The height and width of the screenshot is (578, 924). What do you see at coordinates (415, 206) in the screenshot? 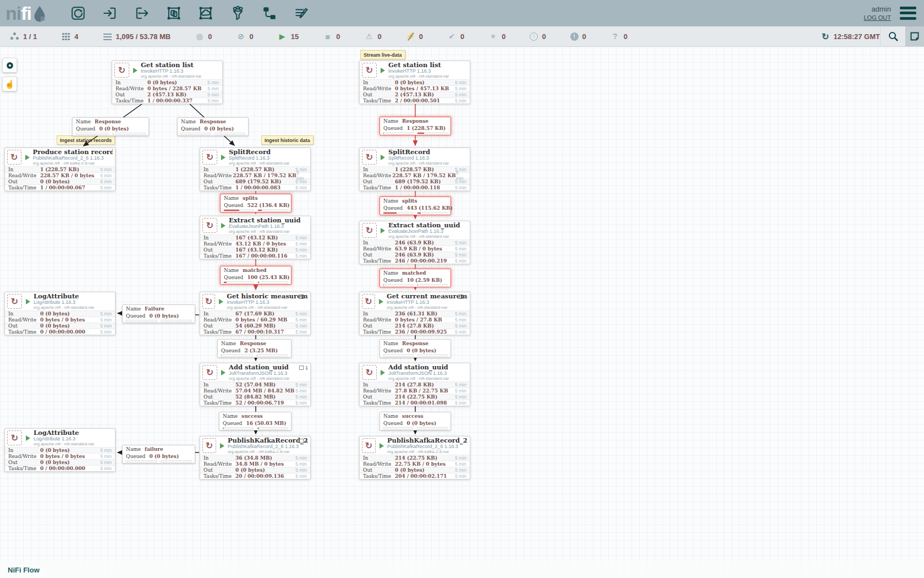
I see `connection-label: Name splits Queued 443 (115.62 KB)` at bounding box center [415, 206].